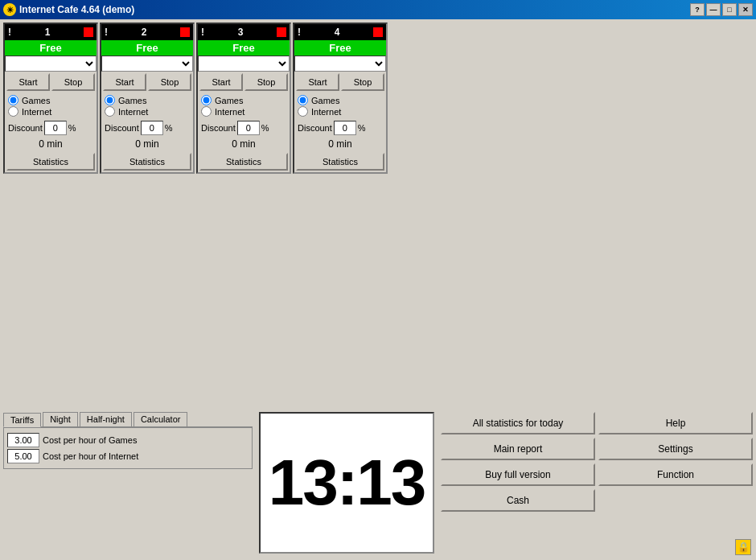 The height and width of the screenshot is (560, 756). Describe the element at coordinates (340, 144) in the screenshot. I see `station-time-4: 0 min` at that location.